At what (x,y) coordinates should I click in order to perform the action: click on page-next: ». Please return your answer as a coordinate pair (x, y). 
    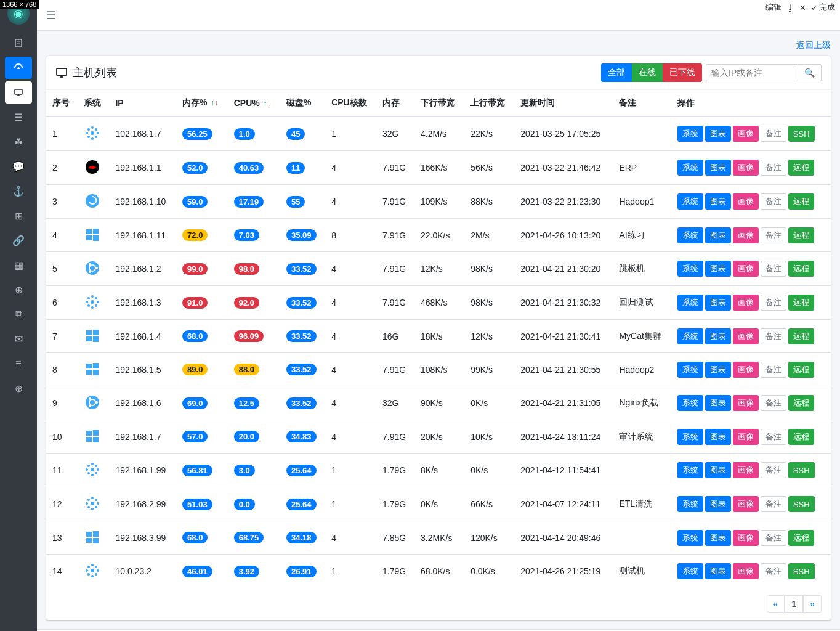
    Looking at the image, I should click on (812, 604).